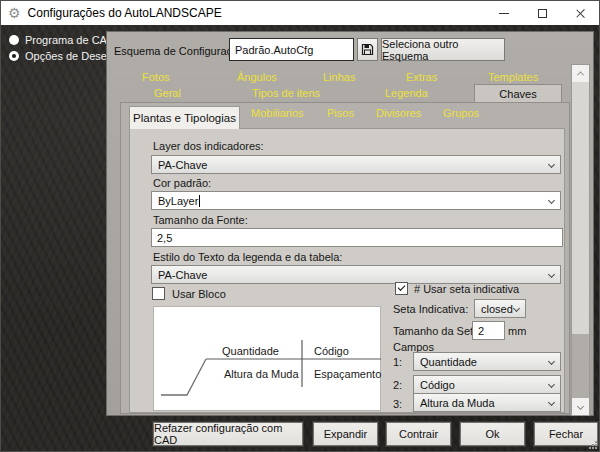  What do you see at coordinates (182, 275) in the screenshot?
I see `combo-value: PA-Chave` at bounding box center [182, 275].